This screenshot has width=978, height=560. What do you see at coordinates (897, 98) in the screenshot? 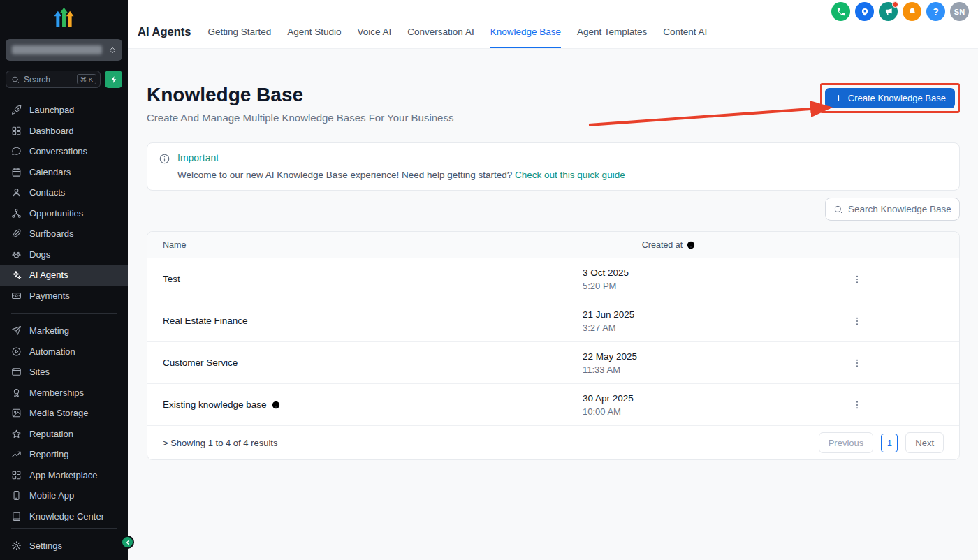
I see `create-button-label: Create Knowledge Base` at bounding box center [897, 98].